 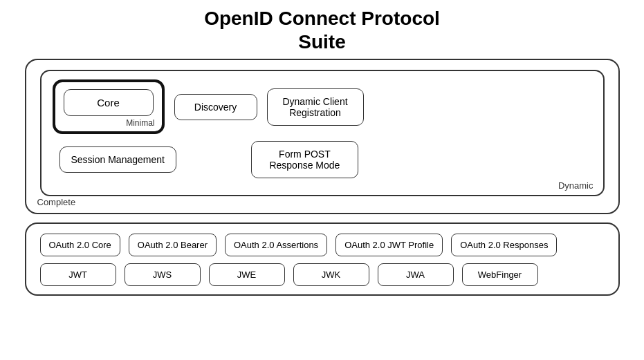 I want to click on oauth-card: OAuth 2.0 Core, so click(x=80, y=245).